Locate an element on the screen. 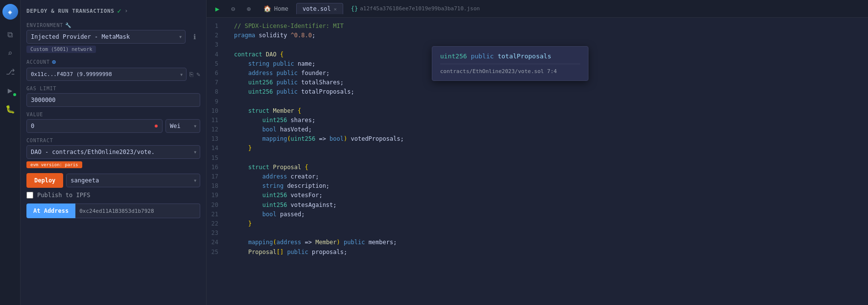  top-bar: ▶ ⊖ ⊕ 🏠 Home vote.sol ✕ {} a12f45a376186… is located at coordinates (538, 9).